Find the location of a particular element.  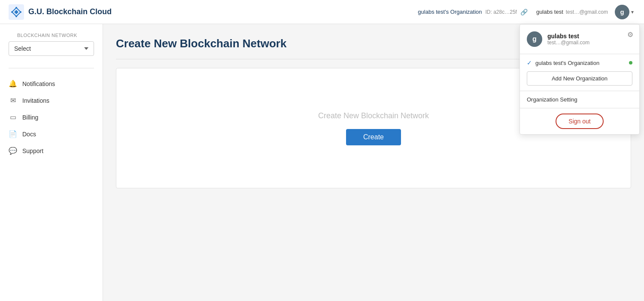

create-button: Create is located at coordinates (374, 137).